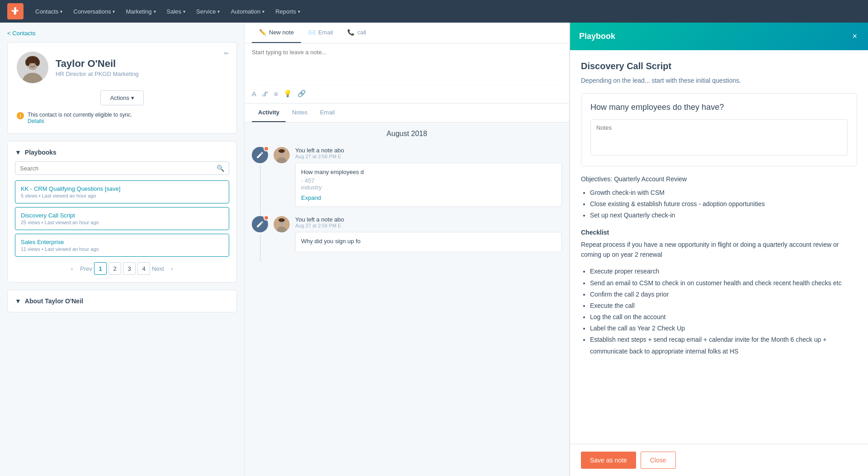 Image resolution: width=868 pixels, height=476 pixels. I want to click on tab-activity: Activity, so click(269, 113).